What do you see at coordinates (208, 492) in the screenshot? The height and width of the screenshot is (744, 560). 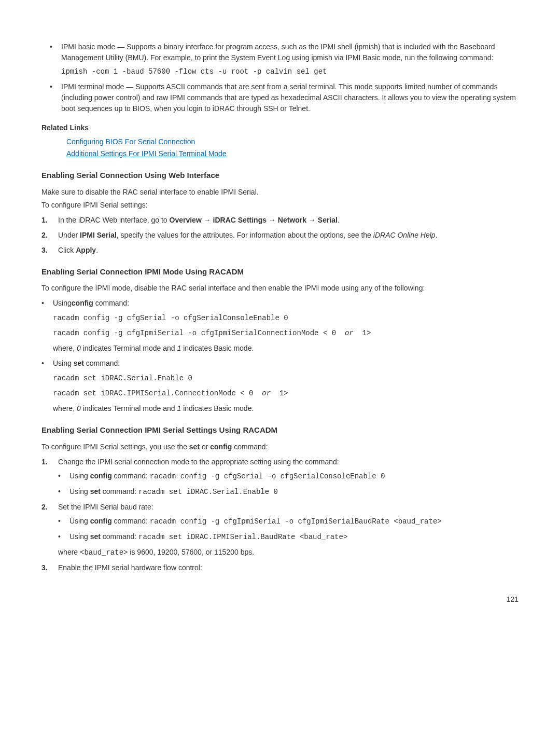 I see `code: racadm set iDRAC.Serial.Enable 0` at bounding box center [208, 492].